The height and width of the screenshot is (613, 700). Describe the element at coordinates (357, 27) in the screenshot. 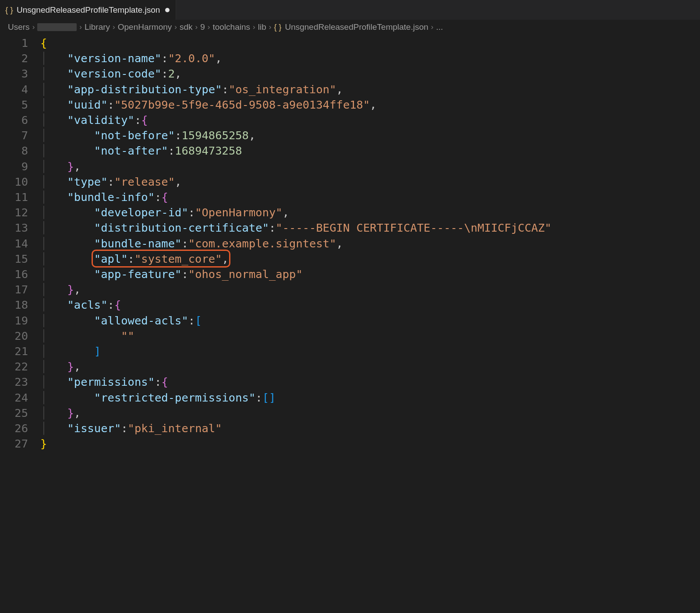

I see `breadcrumb-item: UnsgnedReleasedProfileTemplate.json` at that location.